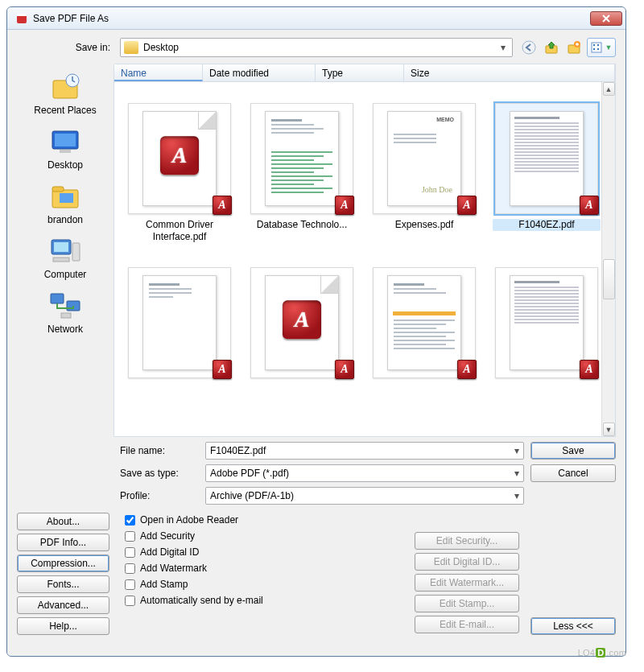 The height and width of the screenshot is (672, 644). I want to click on edit-security-button: Edit Security..., so click(467, 541).